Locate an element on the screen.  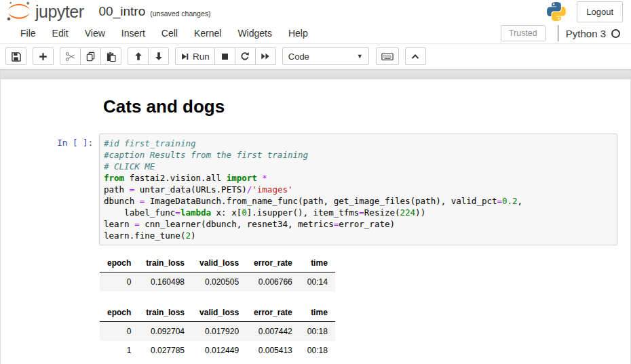
cut-icon is located at coordinates (71, 57).